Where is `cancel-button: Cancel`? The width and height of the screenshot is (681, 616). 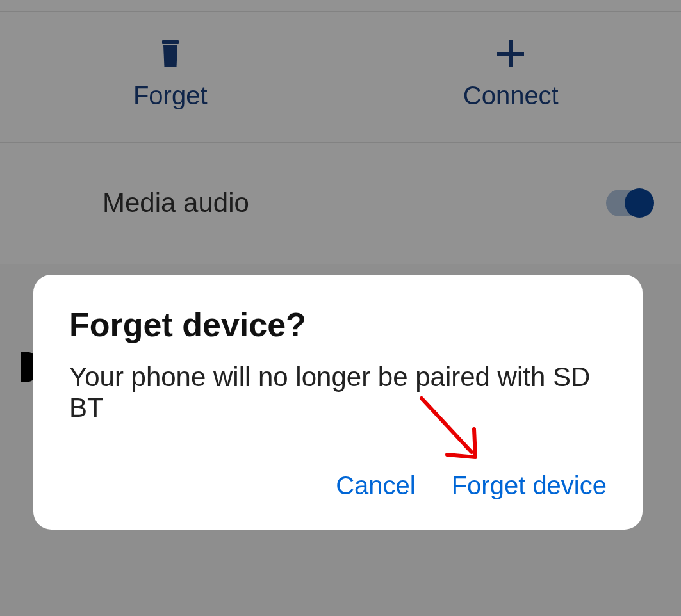 cancel-button: Cancel is located at coordinates (375, 485).